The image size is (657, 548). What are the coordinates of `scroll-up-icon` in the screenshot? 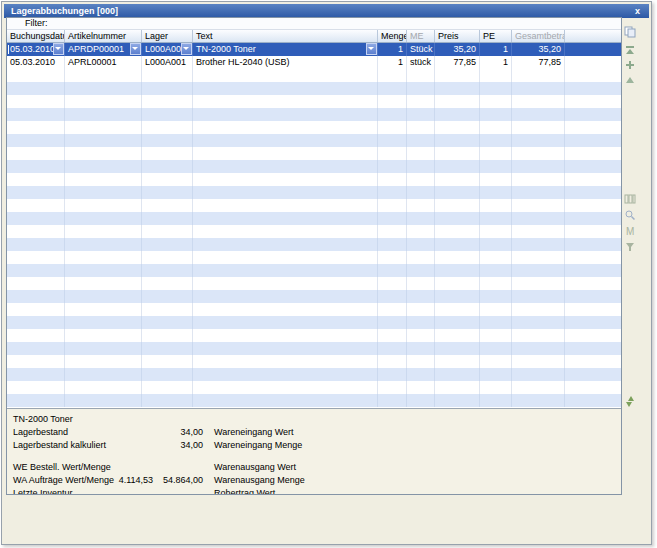 It's located at (631, 81).